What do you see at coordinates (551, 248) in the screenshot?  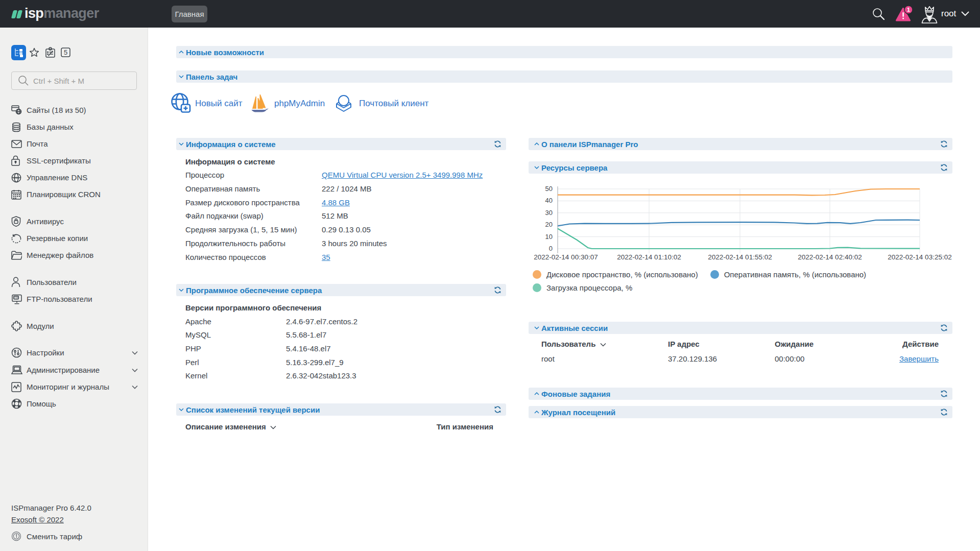 I see `svg-text: 0` at bounding box center [551, 248].